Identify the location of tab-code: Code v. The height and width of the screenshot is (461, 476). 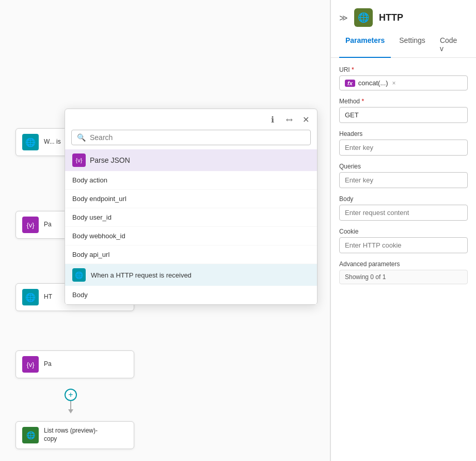
(451, 45).